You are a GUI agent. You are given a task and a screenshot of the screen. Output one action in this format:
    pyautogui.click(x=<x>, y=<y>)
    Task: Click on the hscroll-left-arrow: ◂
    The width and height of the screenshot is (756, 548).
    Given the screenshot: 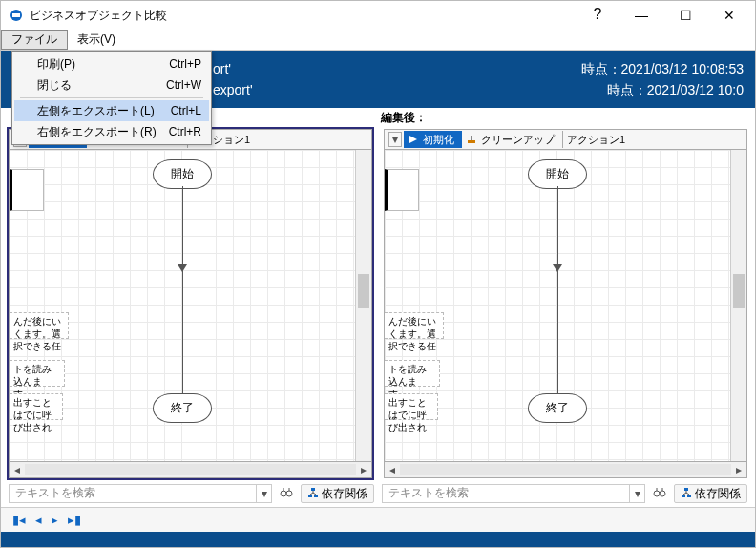 What is the action you would take?
    pyautogui.click(x=17, y=470)
    